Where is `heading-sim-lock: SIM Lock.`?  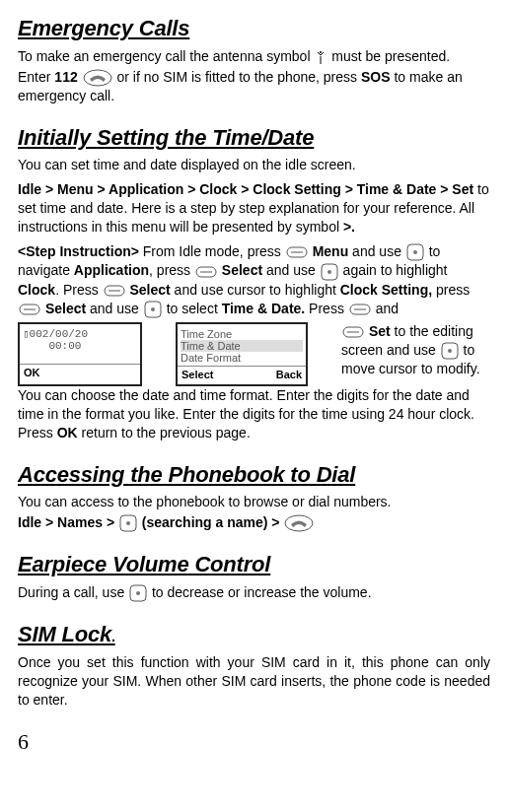
heading-sim-lock: SIM Lock. is located at coordinates (254, 635).